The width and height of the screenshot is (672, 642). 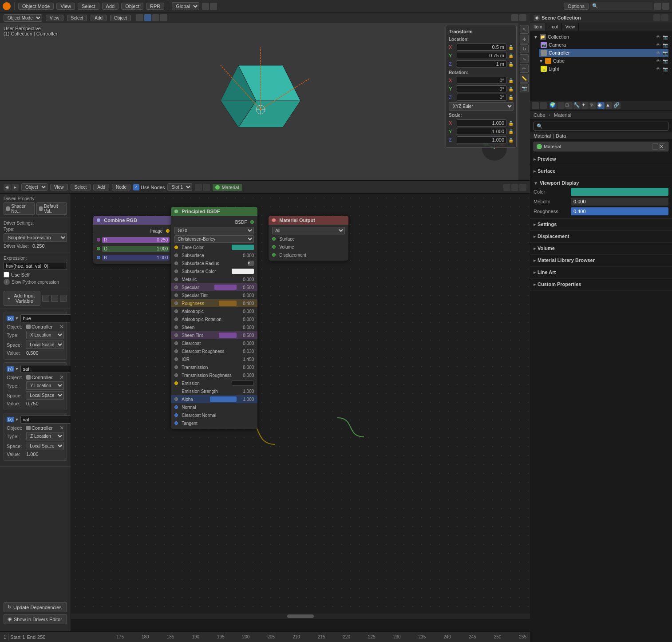 What do you see at coordinates (658, 69) in the screenshot?
I see `light-eye: 👁` at bounding box center [658, 69].